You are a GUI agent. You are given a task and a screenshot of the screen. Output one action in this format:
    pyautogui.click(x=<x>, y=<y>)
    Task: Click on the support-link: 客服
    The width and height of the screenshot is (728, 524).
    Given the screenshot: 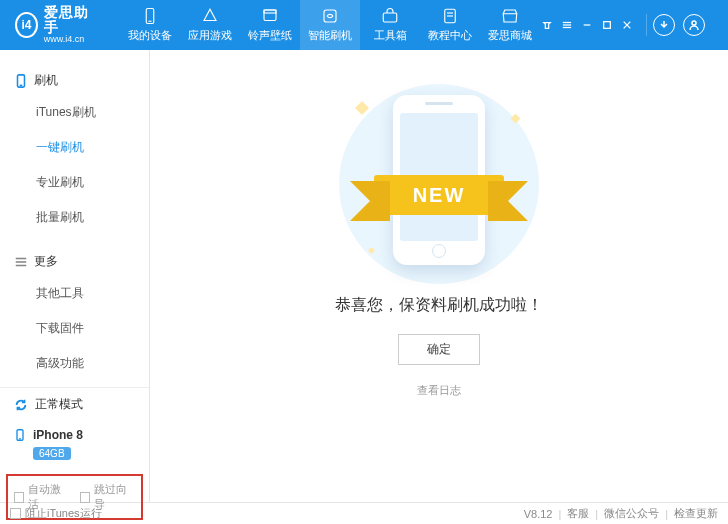 What is the action you would take?
    pyautogui.click(x=578, y=514)
    